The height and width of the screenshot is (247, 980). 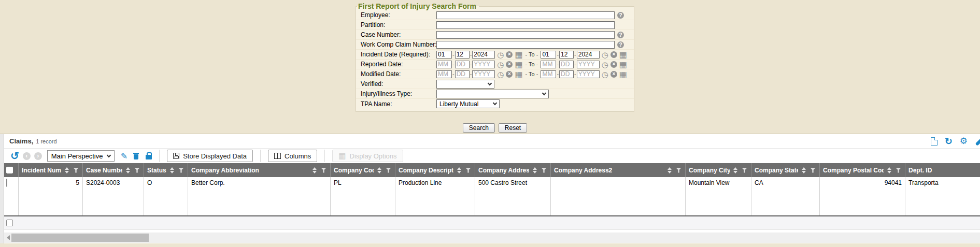 What do you see at coordinates (81, 156) in the screenshot?
I see `perspective-select: Main Perspective` at bounding box center [81, 156].